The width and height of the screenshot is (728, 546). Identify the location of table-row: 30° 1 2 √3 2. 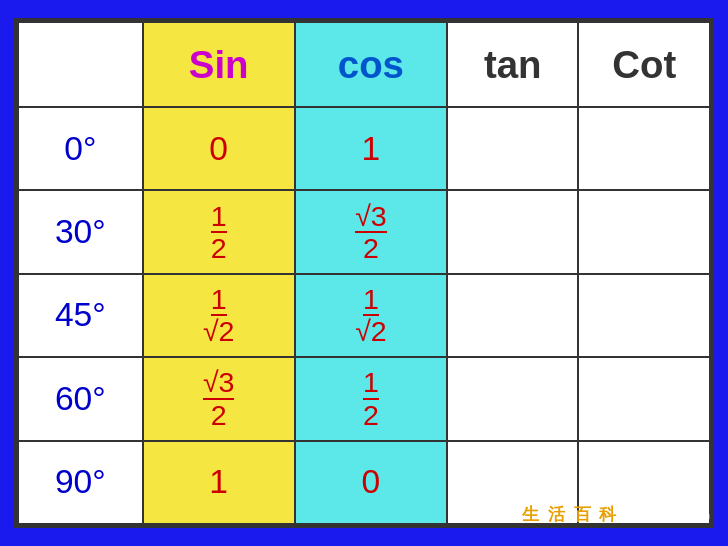
(364, 232).